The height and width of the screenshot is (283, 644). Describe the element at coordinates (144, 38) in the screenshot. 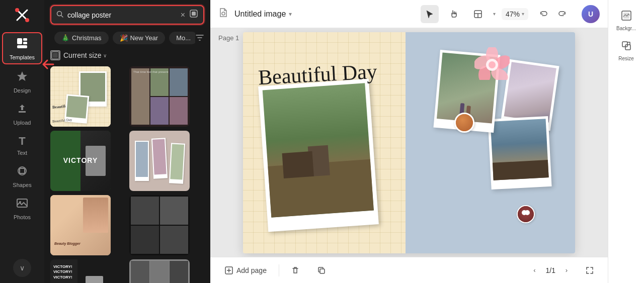

I see `new-year-label: New Year` at that location.